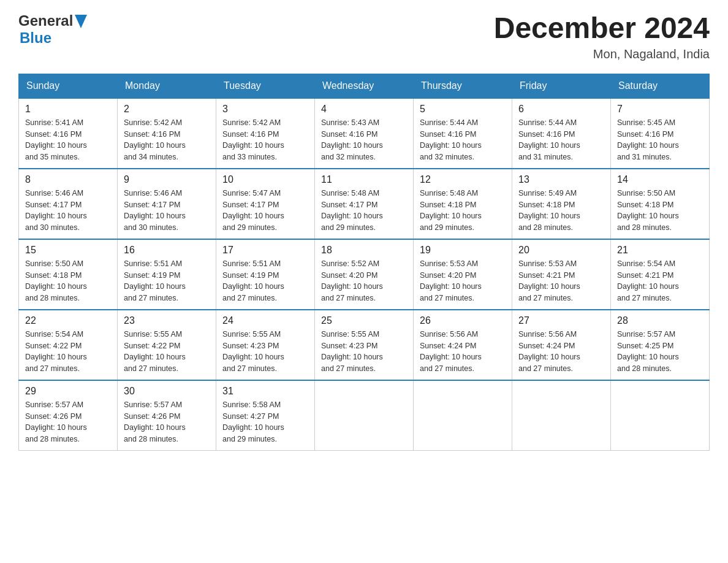 The width and height of the screenshot is (728, 563). Describe the element at coordinates (364, 211) in the screenshot. I see `day-info: Sunrise: 5:48 AMSunset: 4:17 PMDaylight:…` at that location.